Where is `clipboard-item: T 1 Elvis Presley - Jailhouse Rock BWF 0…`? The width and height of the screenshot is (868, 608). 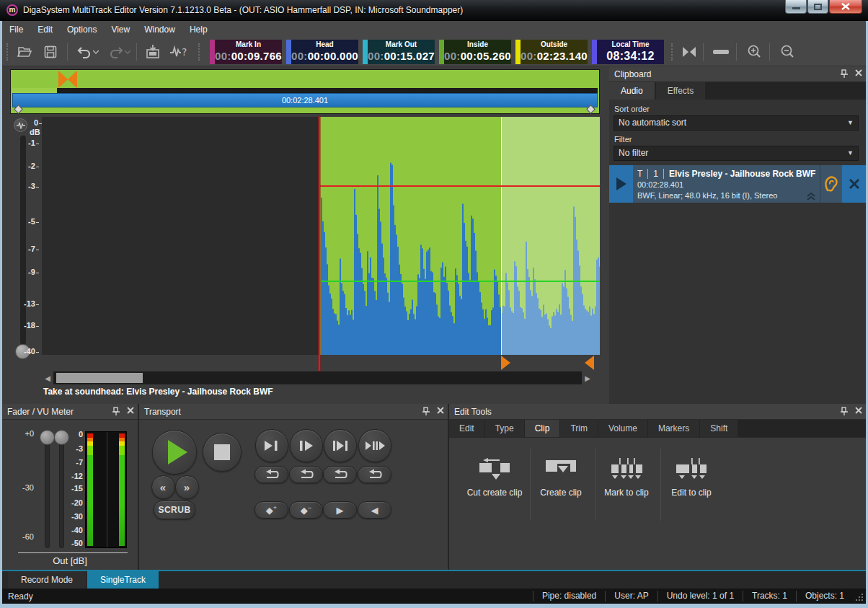
clipboard-item: T 1 Elvis Presley - Jailhouse Rock BWF 0… is located at coordinates (738, 184).